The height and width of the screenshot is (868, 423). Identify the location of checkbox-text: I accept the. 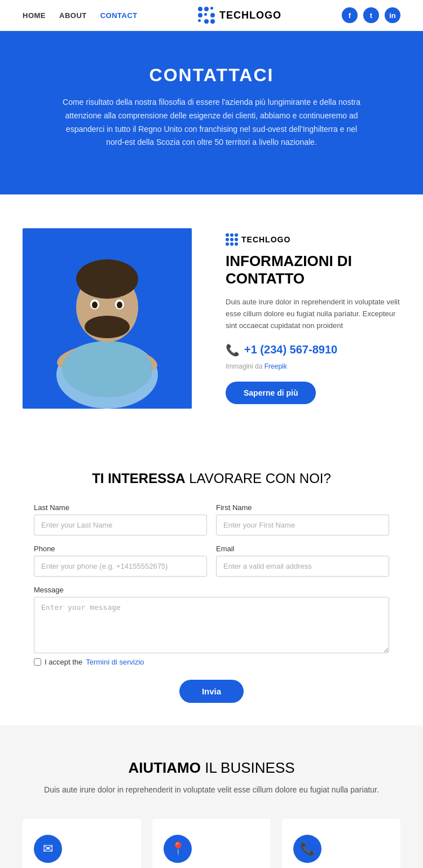
(63, 662).